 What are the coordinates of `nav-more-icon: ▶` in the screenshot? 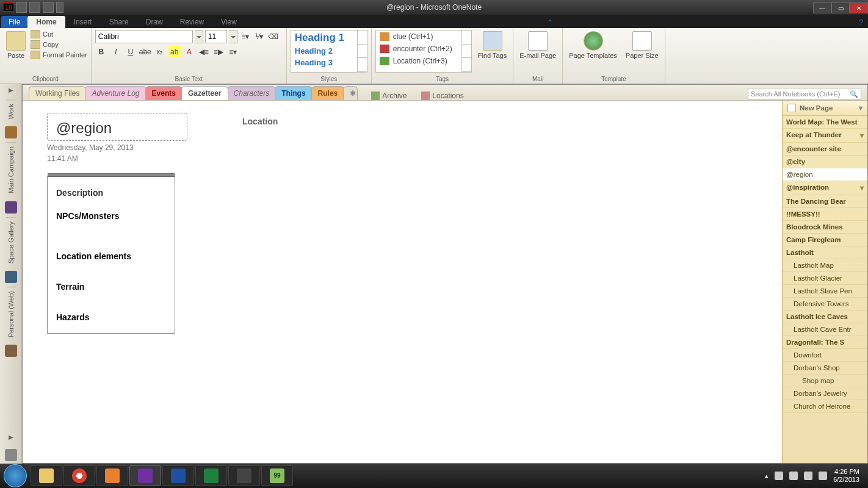 It's located at (11, 437).